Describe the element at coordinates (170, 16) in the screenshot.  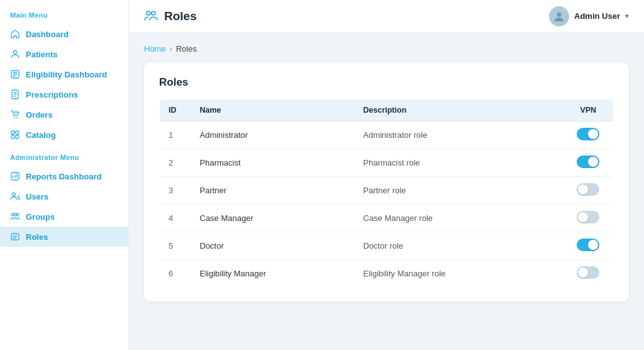
I see `topbar-left: Roles` at that location.